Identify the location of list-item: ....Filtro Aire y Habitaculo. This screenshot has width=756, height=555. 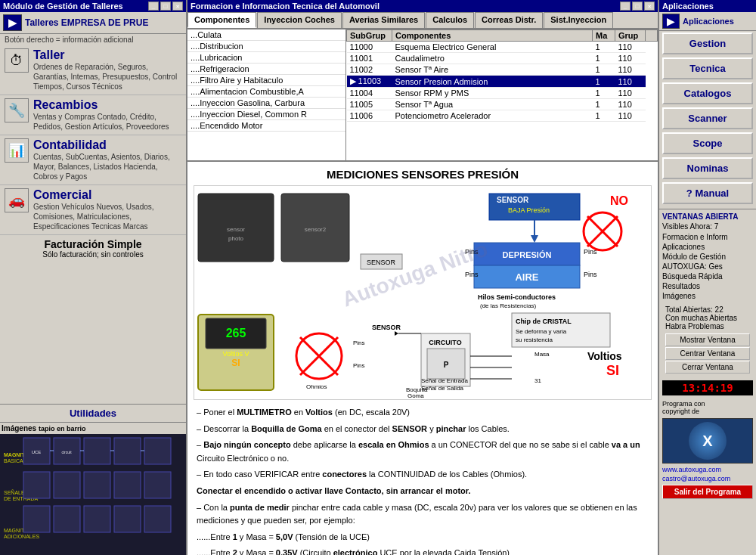
(266, 80).